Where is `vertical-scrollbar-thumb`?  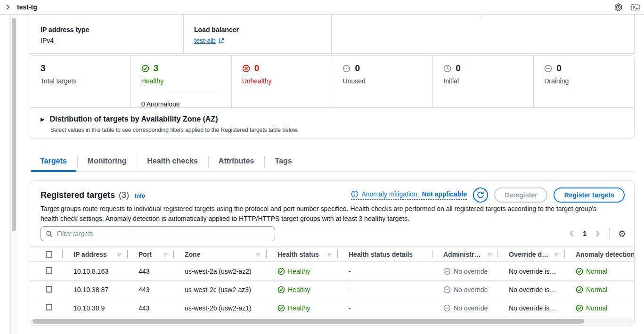 vertical-scrollbar-thumb is located at coordinates (14, 124).